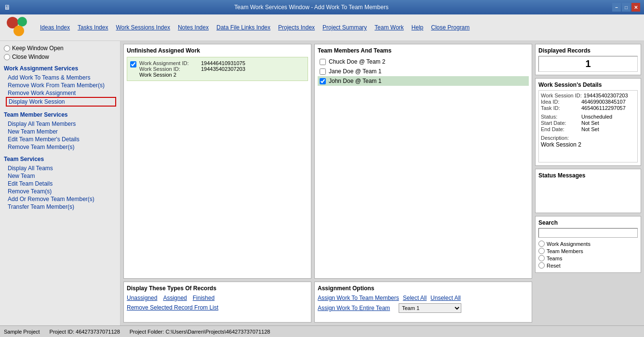  I want to click on work-item-checkbox, so click(133, 65).